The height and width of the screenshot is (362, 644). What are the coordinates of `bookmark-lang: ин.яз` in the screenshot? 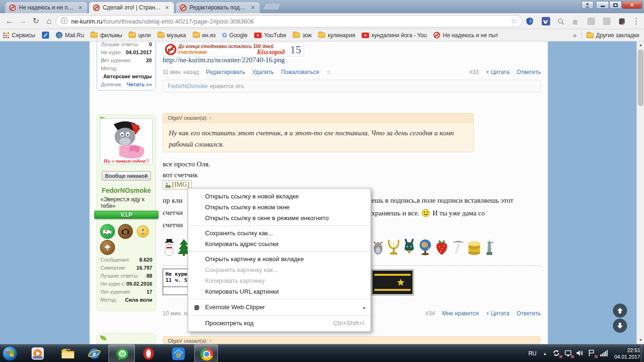 It's located at (205, 35).